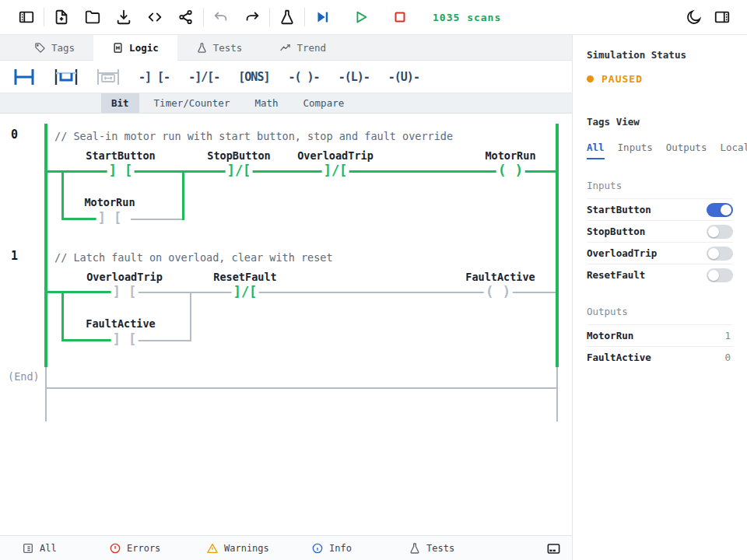 The width and height of the screenshot is (747, 560). What do you see at coordinates (404, 77) in the screenshot?
I see `instruction-otu-button: -(U)-` at bounding box center [404, 77].